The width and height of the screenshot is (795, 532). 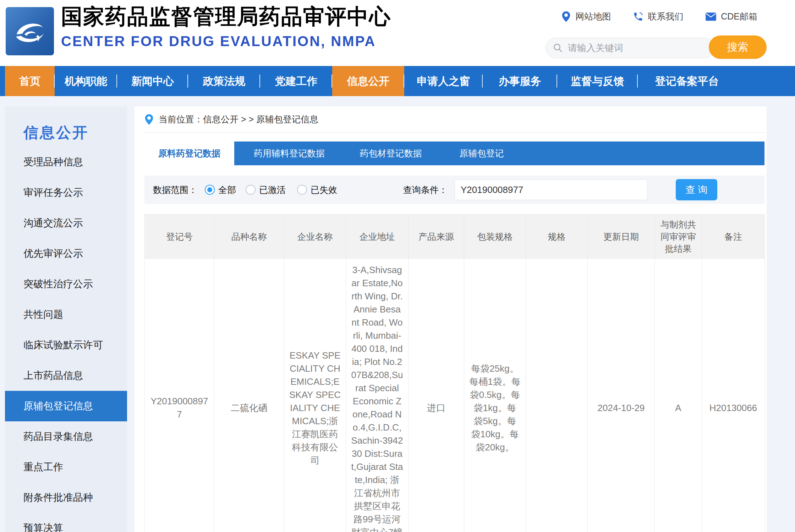 I want to click on query-button: 查 询, so click(x=696, y=190).